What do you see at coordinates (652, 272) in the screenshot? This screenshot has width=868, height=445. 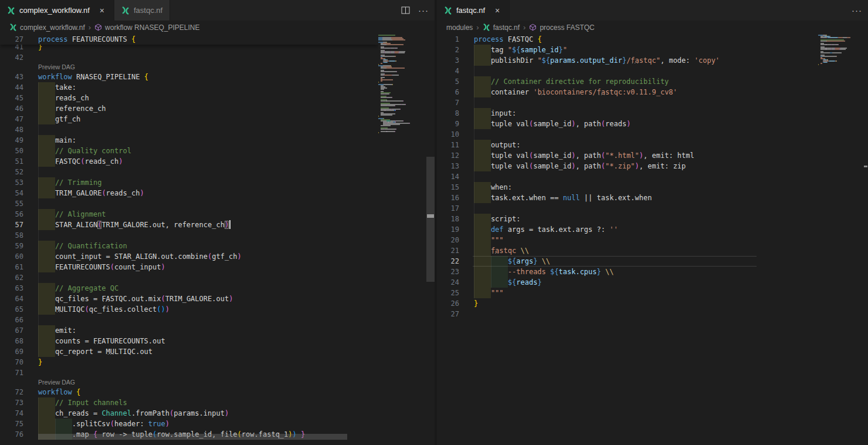 I see `code-line-23: 23--threads ${task.cpus} \\` at bounding box center [652, 272].